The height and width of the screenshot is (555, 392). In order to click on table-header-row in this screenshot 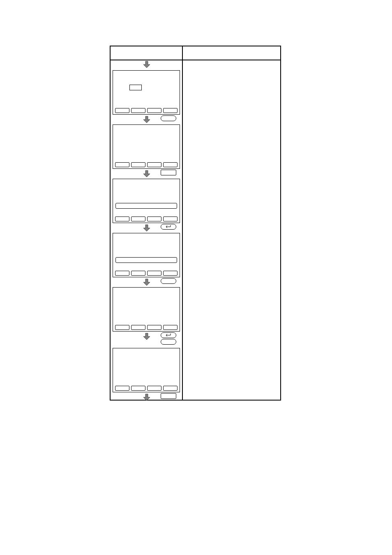, I will do `click(196, 53)`.